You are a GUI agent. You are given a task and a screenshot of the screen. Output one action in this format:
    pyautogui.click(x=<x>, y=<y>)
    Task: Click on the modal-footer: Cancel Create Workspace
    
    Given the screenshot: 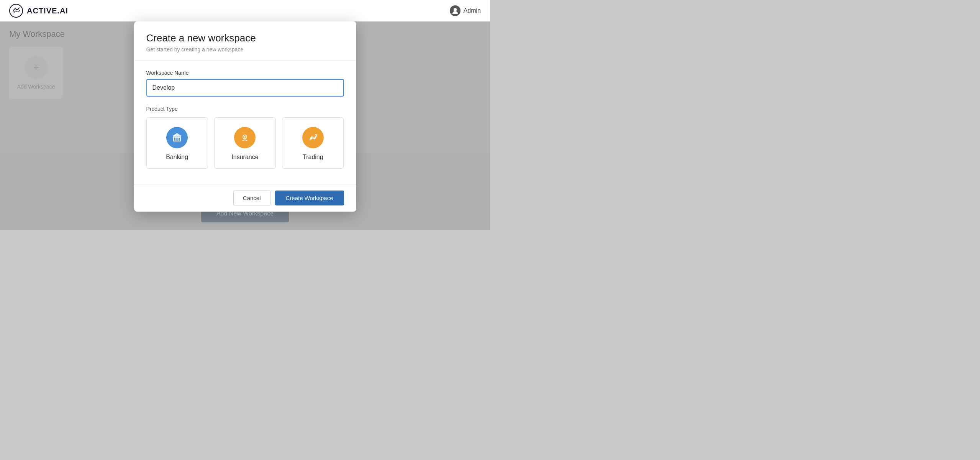 What is the action you would take?
    pyautogui.click(x=245, y=198)
    